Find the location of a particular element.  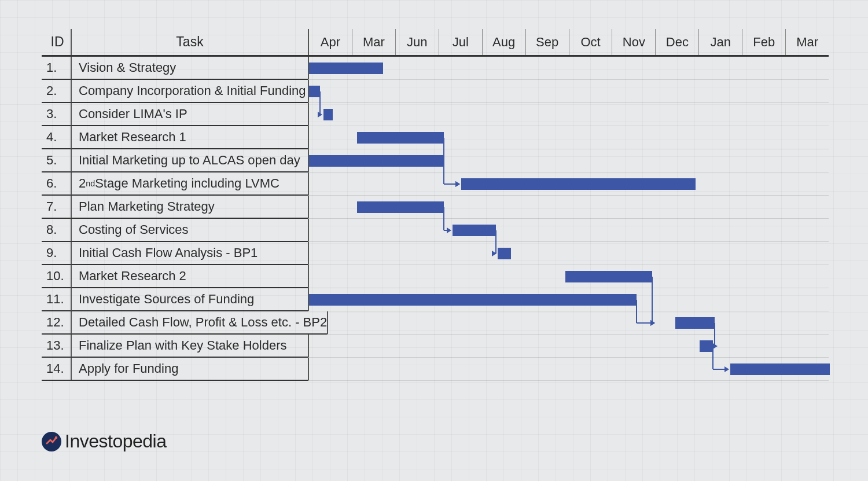

header-row: ID Task AprMarJunJulAugSepOctNovDecJanFe… is located at coordinates (435, 43).